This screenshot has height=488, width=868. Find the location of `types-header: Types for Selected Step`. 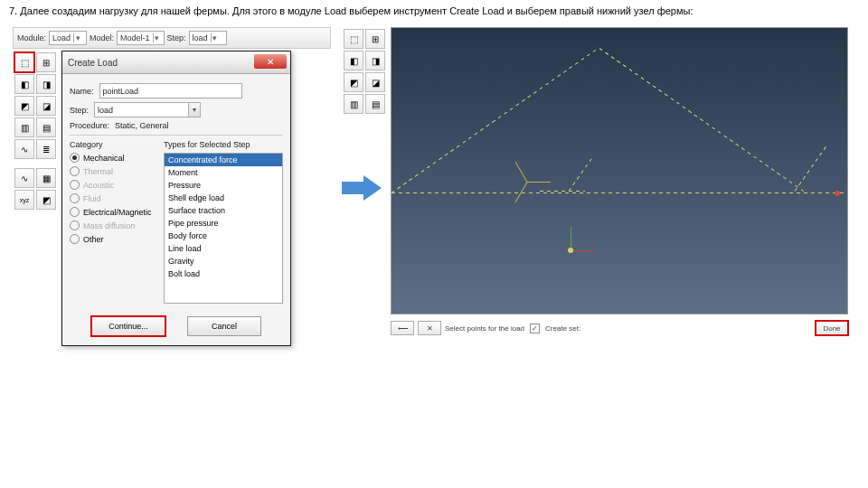

types-header: Types for Selected Step is located at coordinates (223, 145).